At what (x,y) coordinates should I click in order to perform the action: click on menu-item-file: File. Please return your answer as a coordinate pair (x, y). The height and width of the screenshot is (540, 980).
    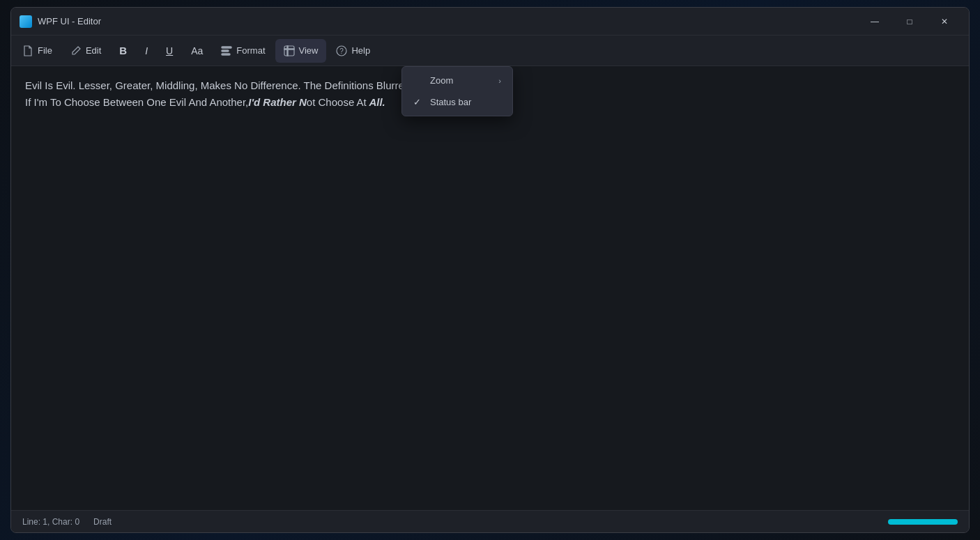
    Looking at the image, I should click on (38, 51).